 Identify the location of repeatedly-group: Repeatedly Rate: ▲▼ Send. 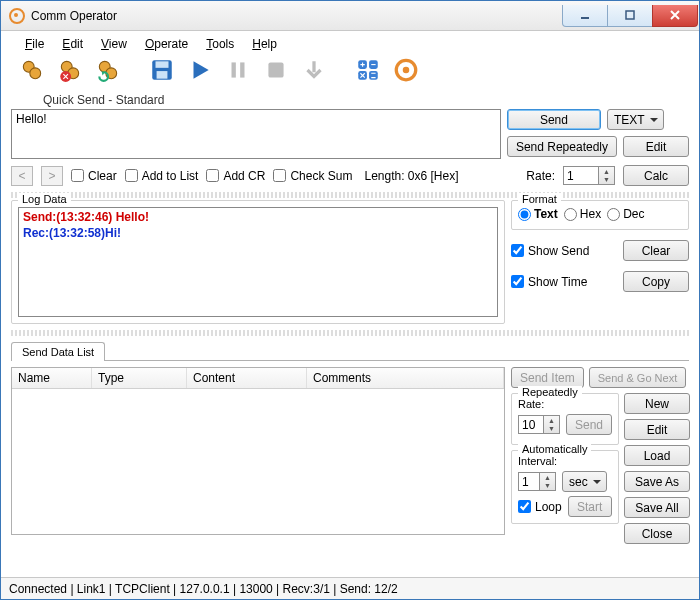
(565, 419).